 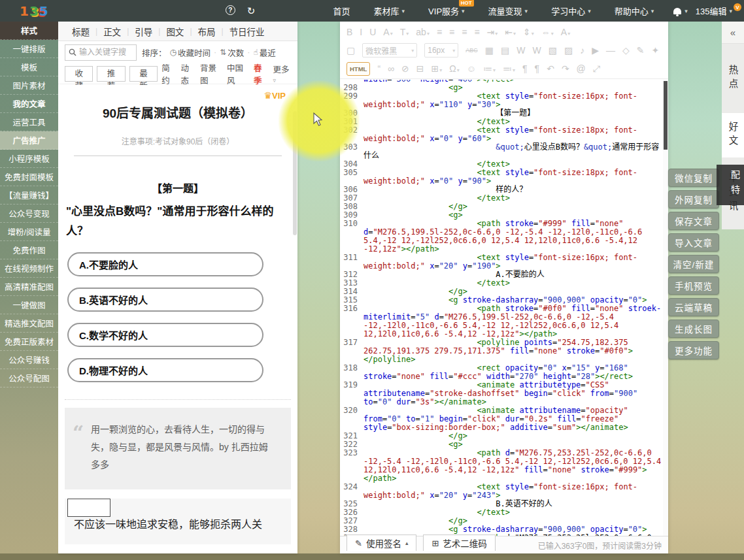 I want to click on font-color-icon: A▾, so click(x=388, y=32).